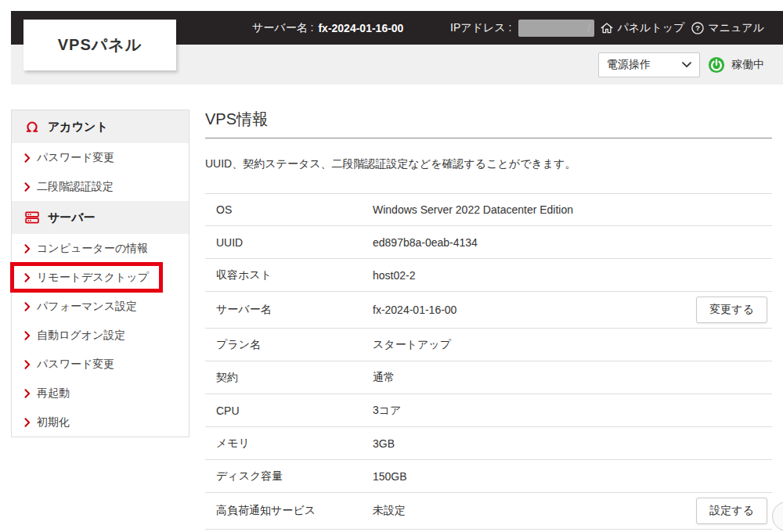 The image size is (783, 532). I want to click on panel-top-label: パネルトップ, so click(651, 28).